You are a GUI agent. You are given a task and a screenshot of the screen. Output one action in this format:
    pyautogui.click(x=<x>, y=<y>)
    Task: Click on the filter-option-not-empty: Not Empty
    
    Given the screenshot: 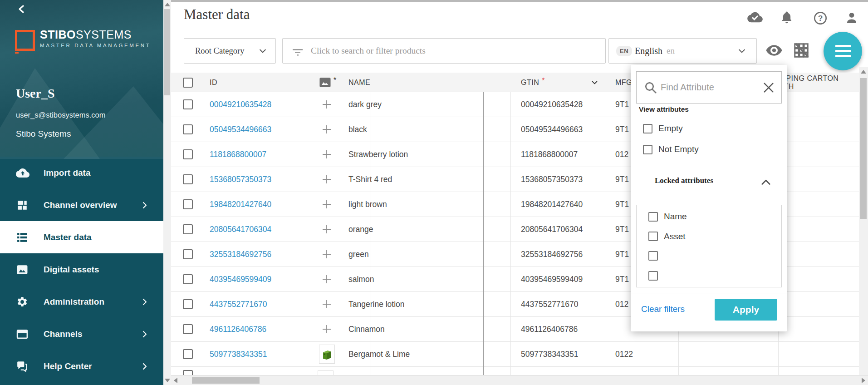 What is the action you would take?
    pyautogui.click(x=671, y=149)
    